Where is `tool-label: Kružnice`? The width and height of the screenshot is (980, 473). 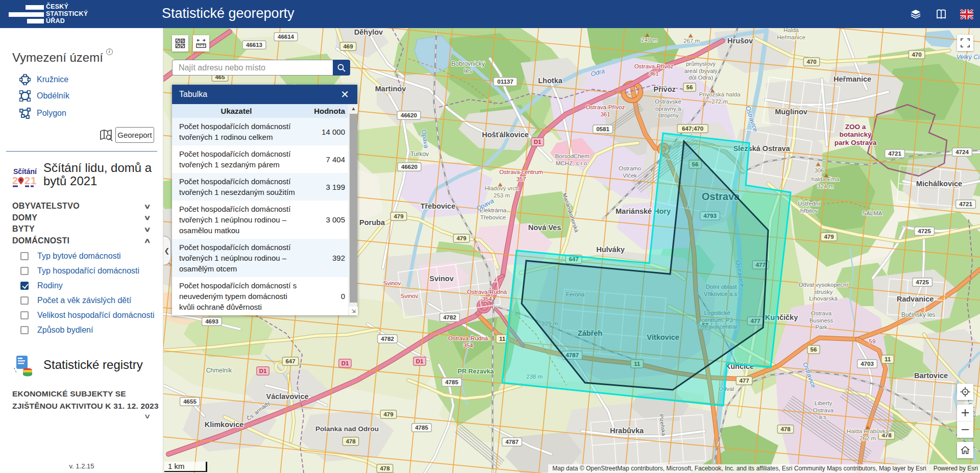
tool-label: Kružnice is located at coordinates (53, 80).